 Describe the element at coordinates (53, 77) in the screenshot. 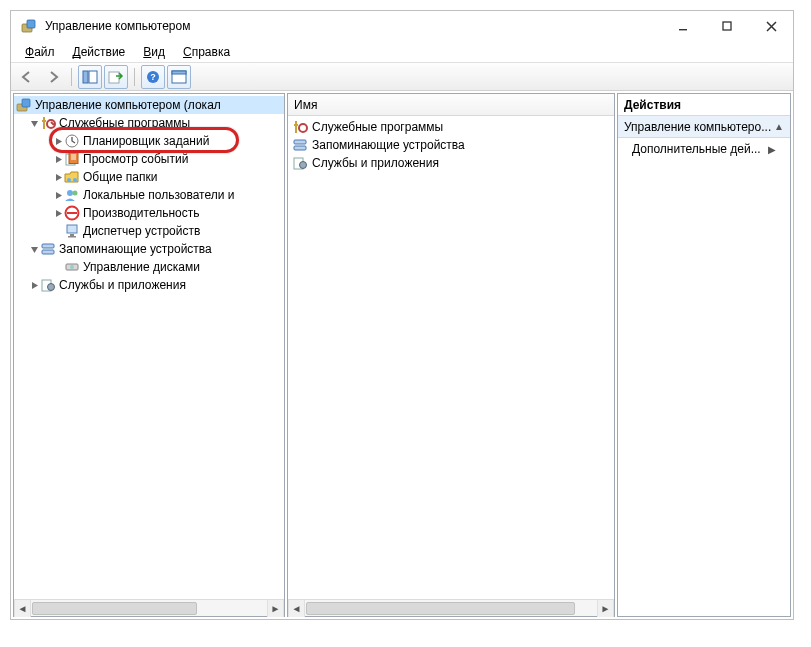

I see `toolbar-forward` at that location.